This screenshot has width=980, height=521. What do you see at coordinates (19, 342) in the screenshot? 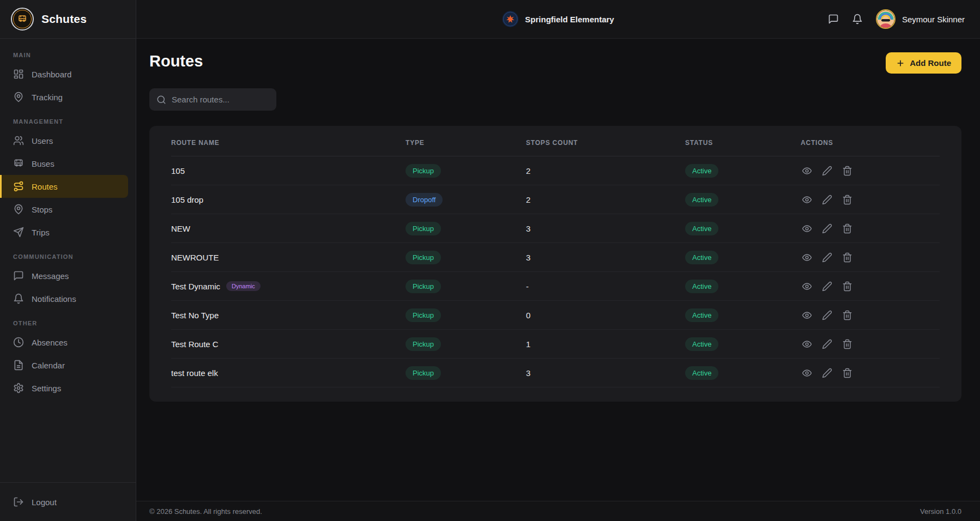
I see `clock-icon` at bounding box center [19, 342].